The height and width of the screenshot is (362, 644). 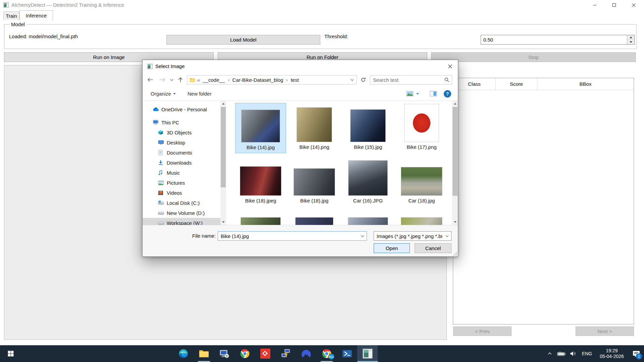 I want to click on search-icon, so click(x=447, y=80).